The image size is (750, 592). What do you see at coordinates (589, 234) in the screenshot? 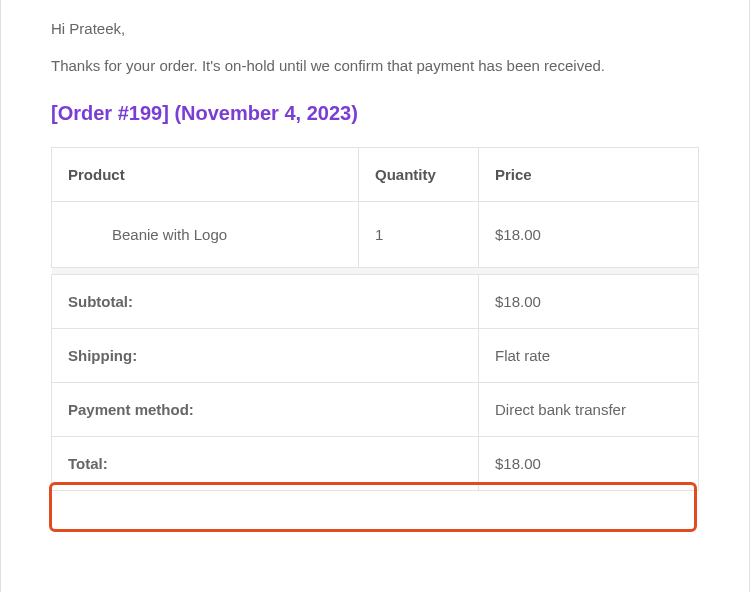
I see `item-price: $18.00` at bounding box center [589, 234].